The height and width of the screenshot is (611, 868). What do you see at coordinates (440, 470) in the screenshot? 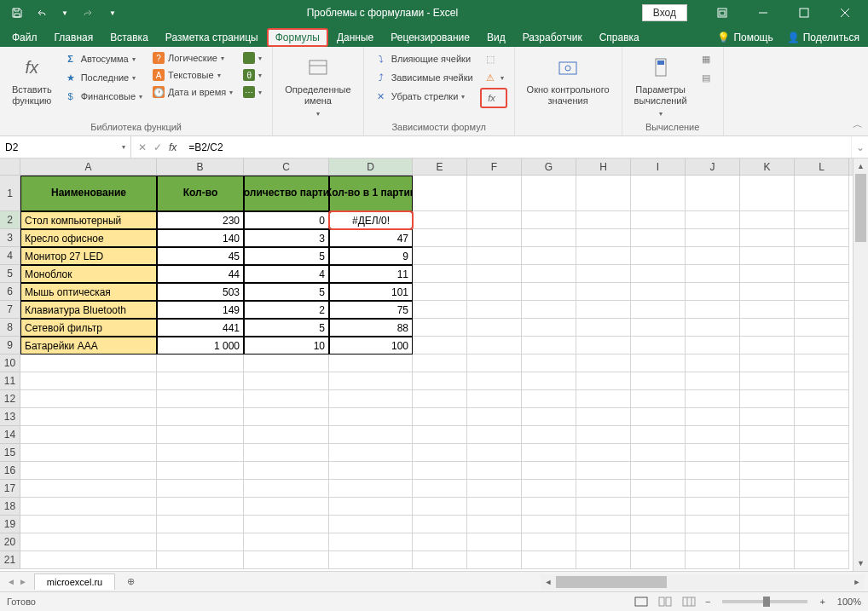
I see `cell-E16` at bounding box center [440, 470].